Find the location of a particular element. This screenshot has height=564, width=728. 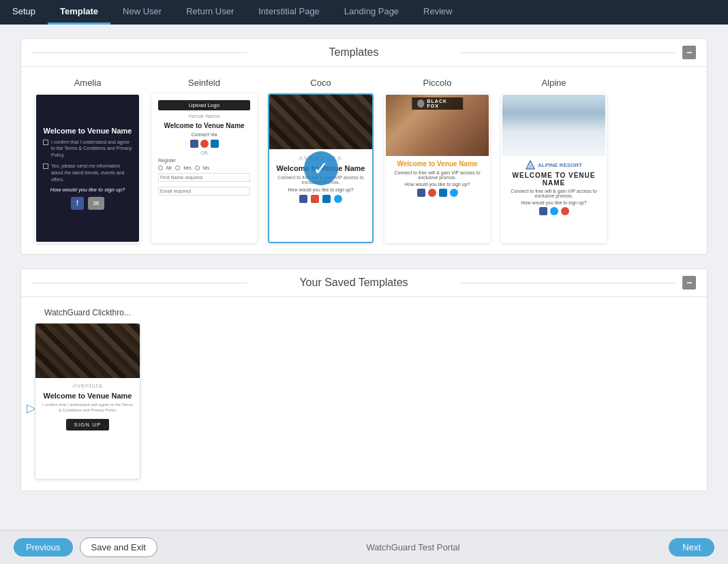

template-label-amelia: Amelia is located at coordinates (88, 83).